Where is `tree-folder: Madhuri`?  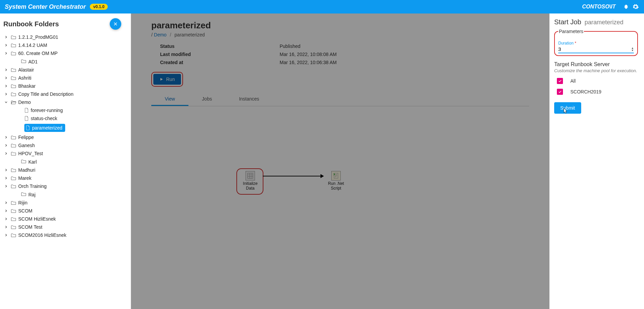 tree-folder: Madhuri is located at coordinates (64, 170).